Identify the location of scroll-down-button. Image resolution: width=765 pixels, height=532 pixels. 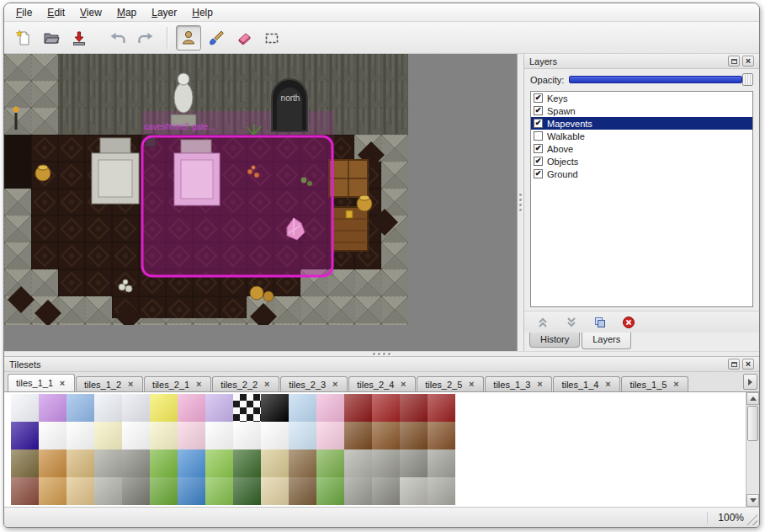
(752, 500).